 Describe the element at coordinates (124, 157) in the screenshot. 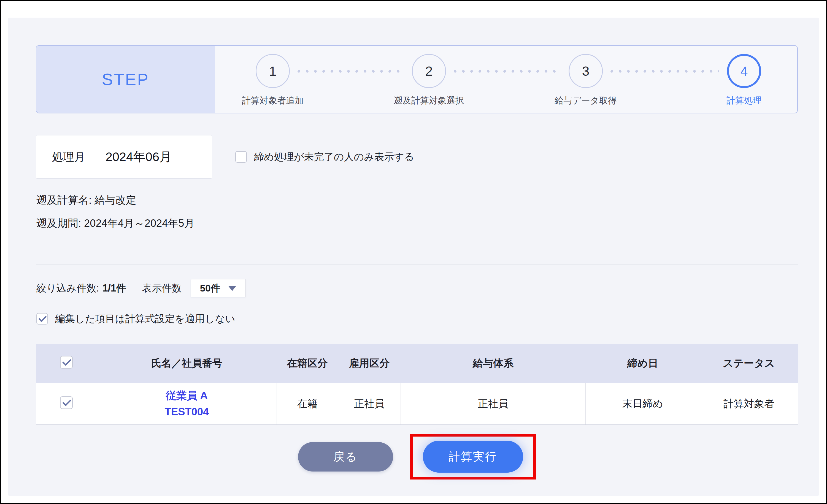

I see `processing-month-field: 処理月 2024年06月` at that location.